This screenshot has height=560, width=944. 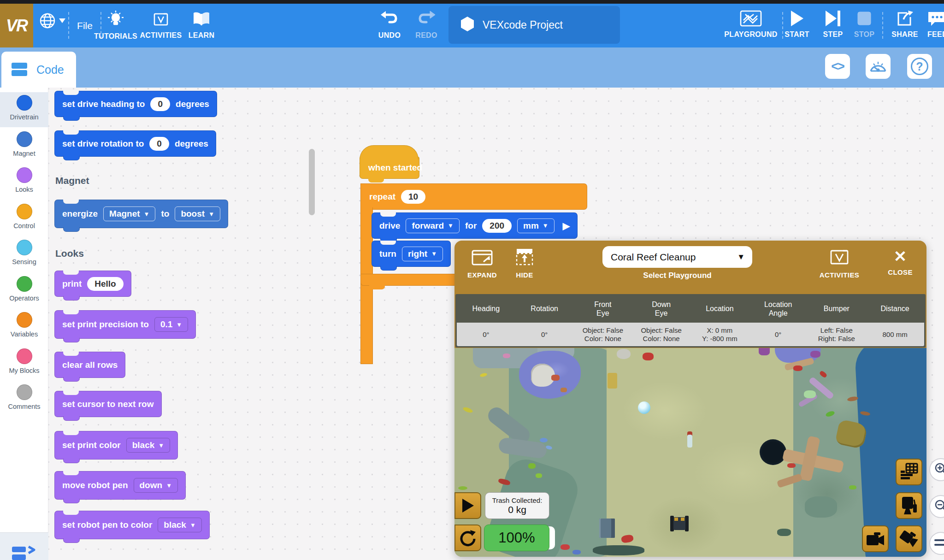 What do you see at coordinates (24, 327) in the screenshot?
I see `sidebar-item-variables: Variables` at bounding box center [24, 327].